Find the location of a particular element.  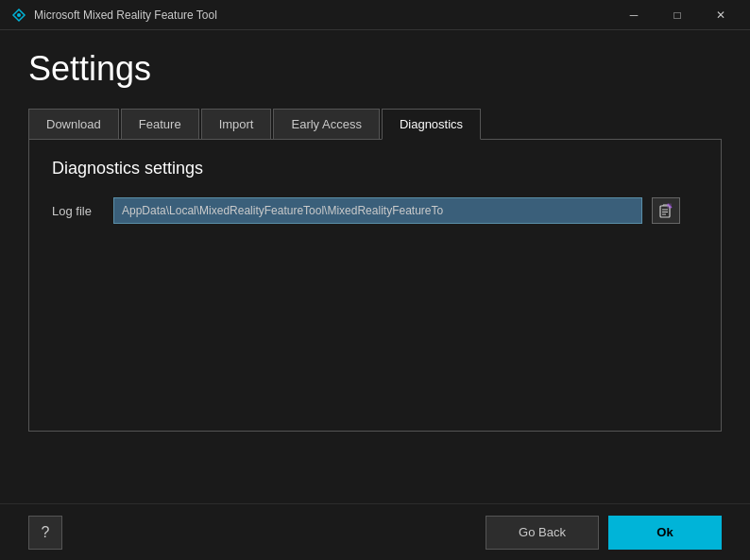

tab-early-access: Early Access is located at coordinates (326, 125).